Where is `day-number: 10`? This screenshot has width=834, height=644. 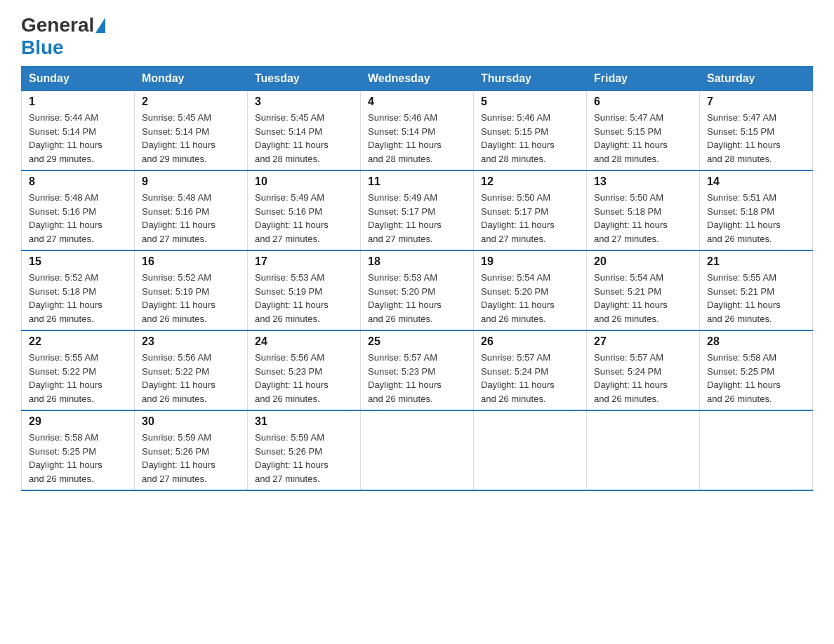
day-number: 10 is located at coordinates (304, 182).